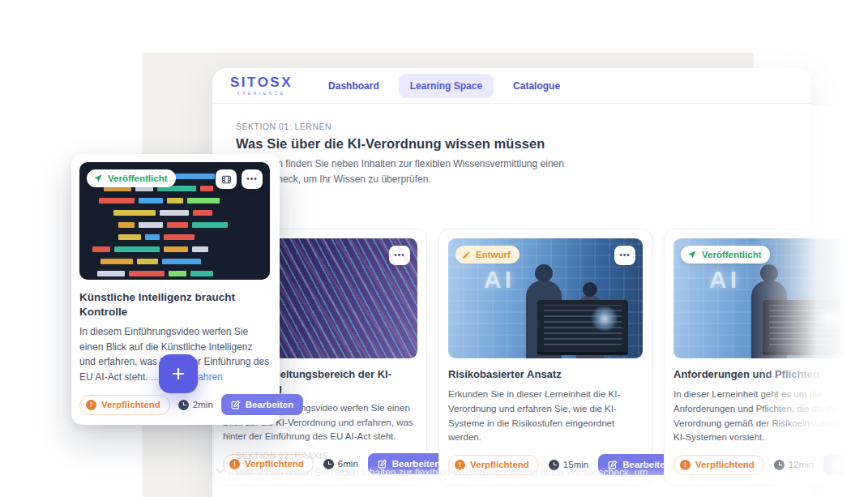  Describe the element at coordinates (545, 417) in the screenshot. I see `course-card-description: Erkunden Sie in dieser Lerneinheit die K…` at that location.